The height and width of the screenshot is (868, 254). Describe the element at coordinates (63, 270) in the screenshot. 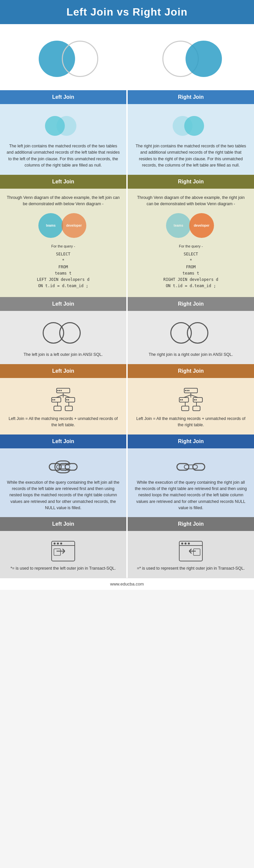

I see `section2-left-code: SELECT * FROM teams t LEFT JOIN develope…` at that location.